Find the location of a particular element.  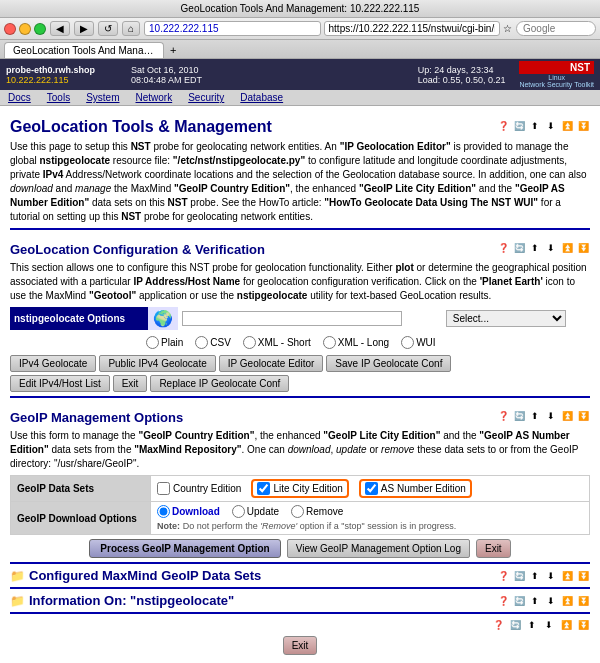

icon-bottom-cd: ⏬ is located at coordinates (583, 576).